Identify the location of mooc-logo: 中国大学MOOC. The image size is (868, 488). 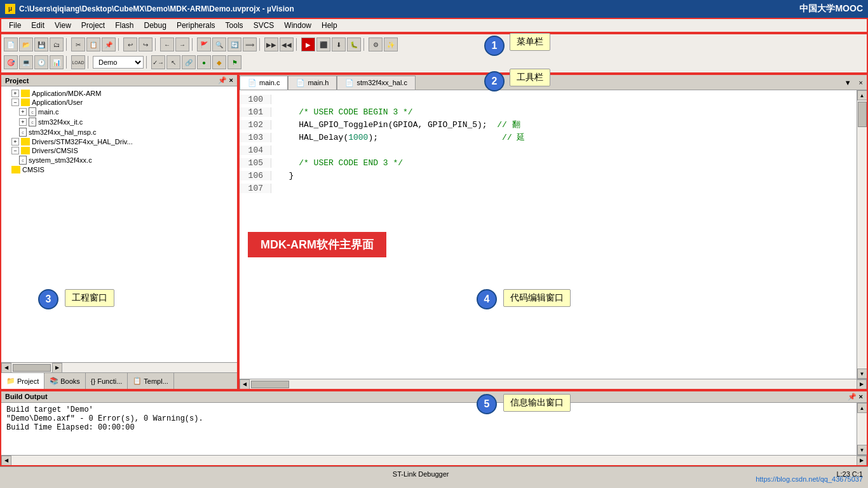
(831, 9).